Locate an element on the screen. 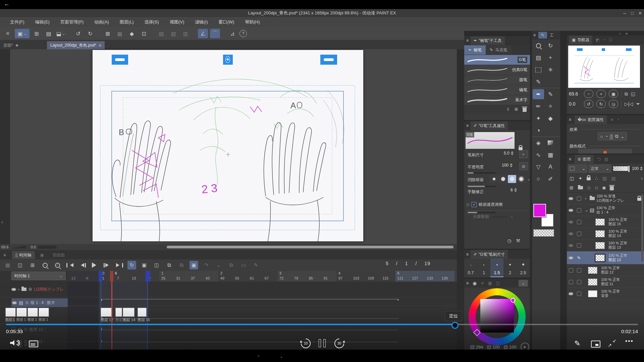  fit-screen-icon: ⧉ is located at coordinates (626, 94).